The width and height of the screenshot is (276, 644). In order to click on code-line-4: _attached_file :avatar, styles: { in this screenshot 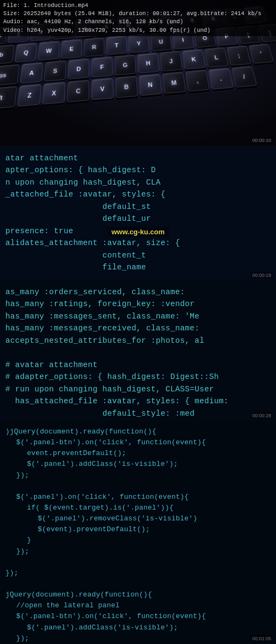, I will do `click(138, 194)`.